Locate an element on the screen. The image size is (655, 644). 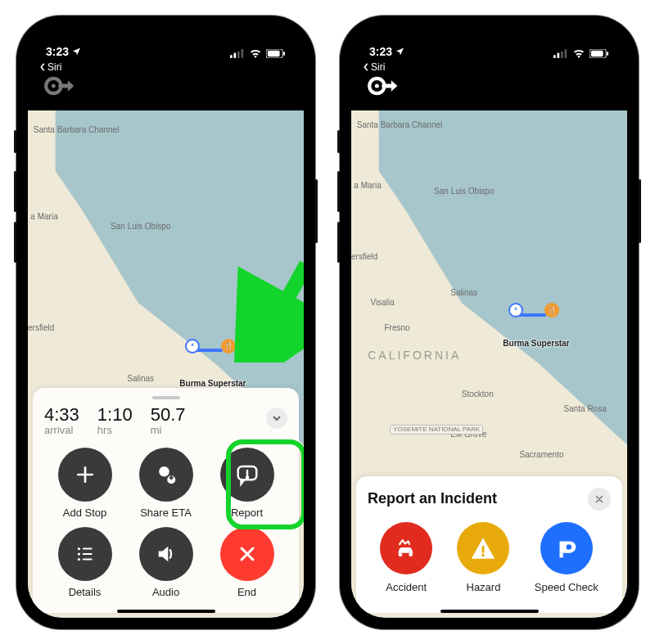
navigation-banner is located at coordinates (490, 86).